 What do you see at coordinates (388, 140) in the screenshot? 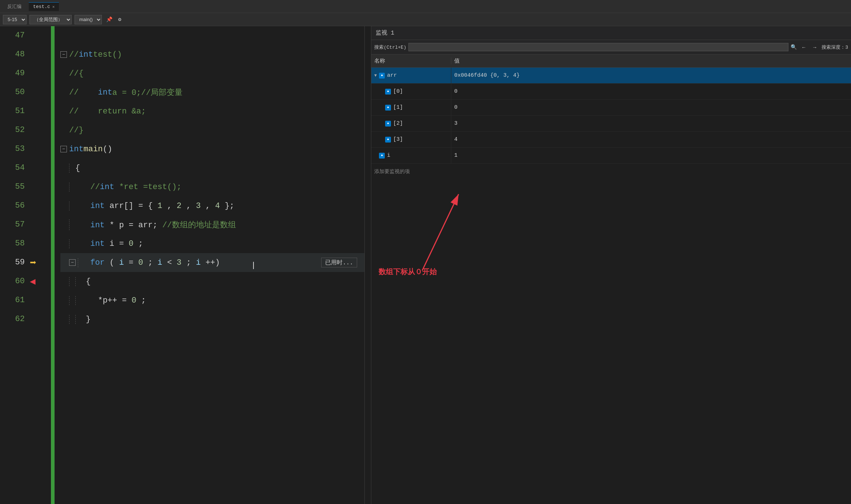
I see `var-icon-arr3: ●` at bounding box center [388, 140].